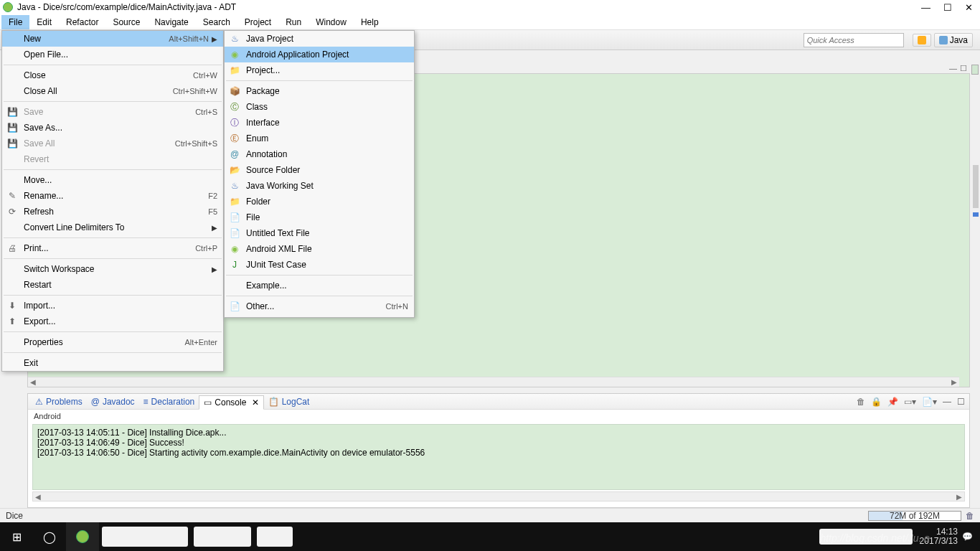  Describe the element at coordinates (499, 496) in the screenshot. I see `console-horizontal-scrollbar: ◀ ▶` at that location.